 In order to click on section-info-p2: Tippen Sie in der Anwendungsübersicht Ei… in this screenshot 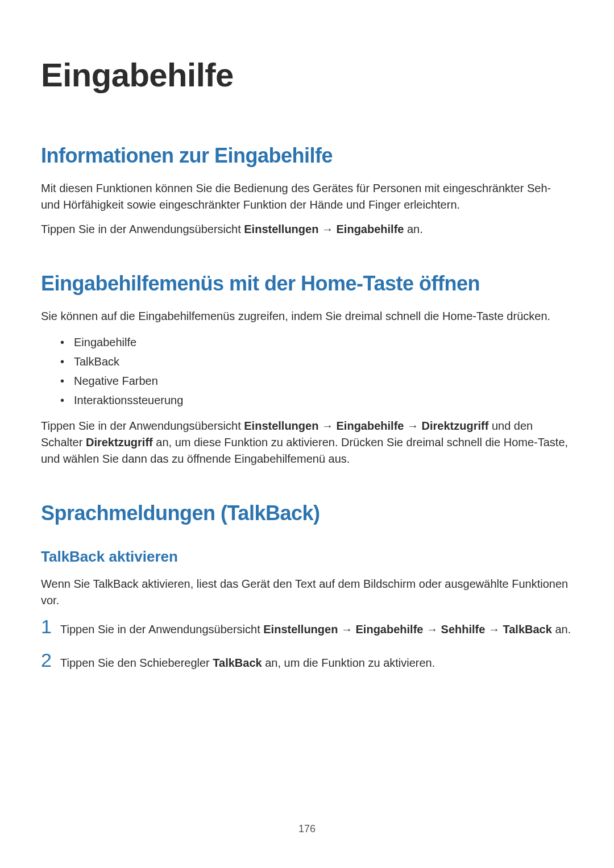, I will do `click(307, 230)`.